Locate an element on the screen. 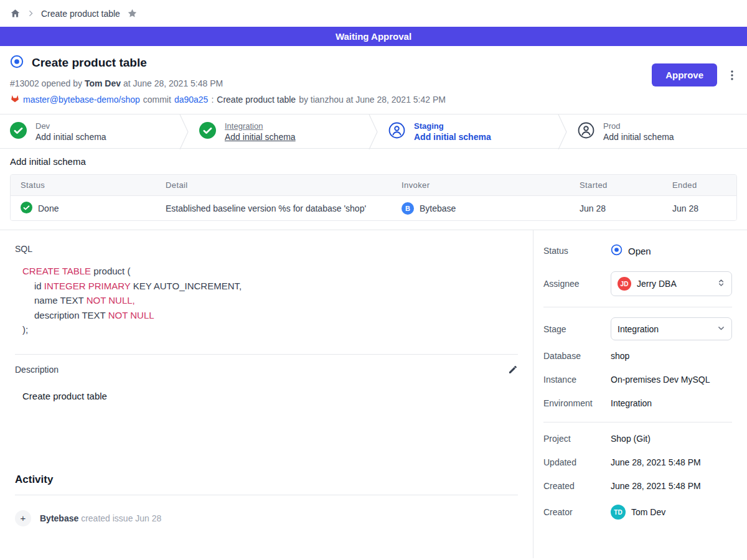  sidebar-created-value: June 28, 2021 5:48 PM is located at coordinates (656, 486).